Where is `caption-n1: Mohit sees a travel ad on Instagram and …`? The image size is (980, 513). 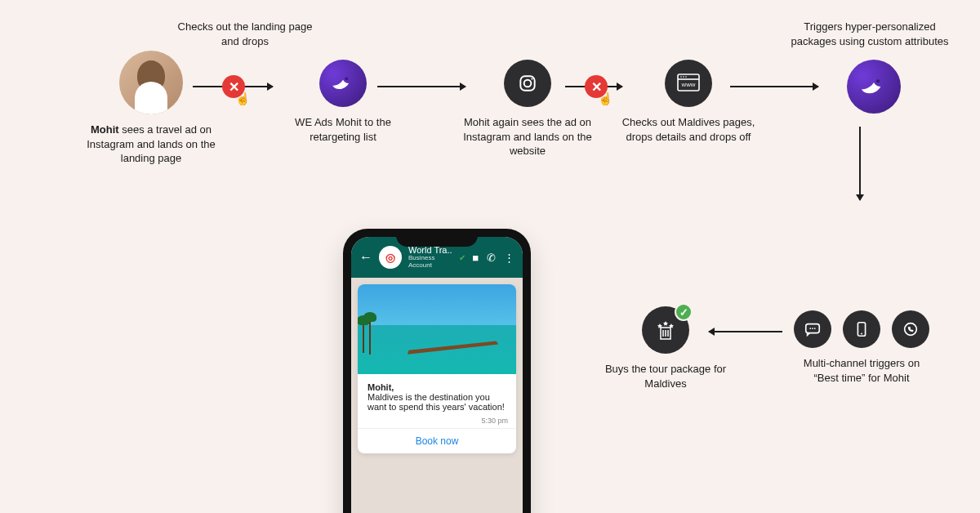 caption-n1: Mohit sees a travel ad on Instagram and … is located at coordinates (151, 144).